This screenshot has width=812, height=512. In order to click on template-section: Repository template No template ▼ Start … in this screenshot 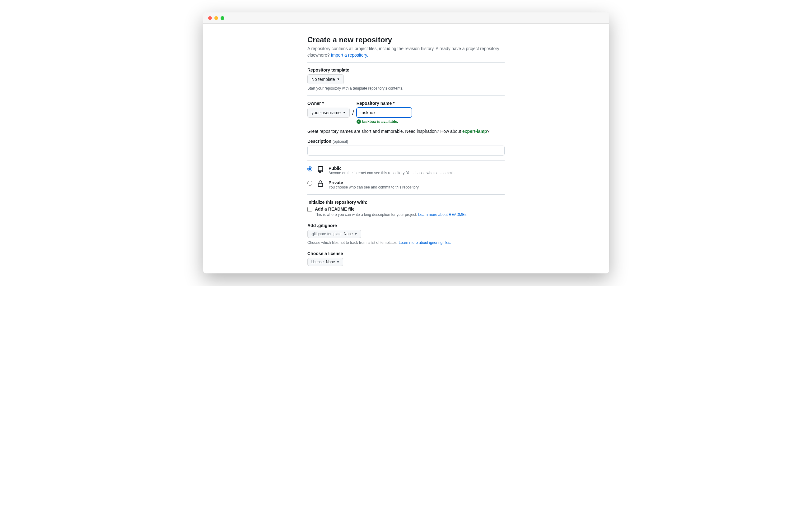, I will do `click(406, 79)`.